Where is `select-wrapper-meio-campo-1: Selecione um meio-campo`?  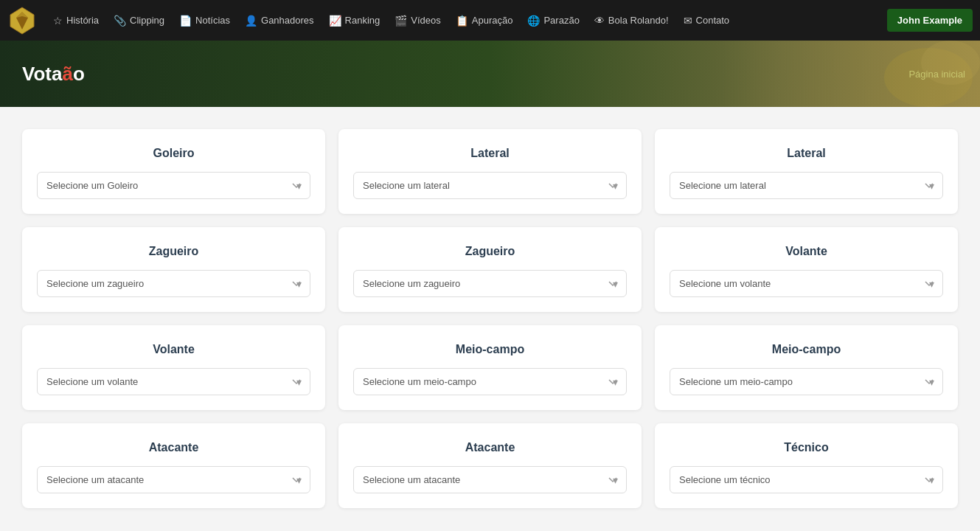
select-wrapper-meio-campo-1: Selecione um meio-campo is located at coordinates (490, 382).